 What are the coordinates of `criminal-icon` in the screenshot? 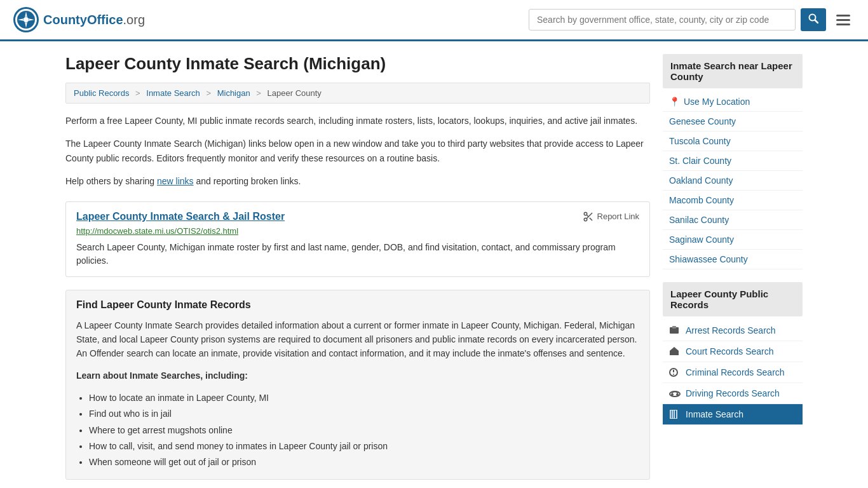 It's located at (675, 372).